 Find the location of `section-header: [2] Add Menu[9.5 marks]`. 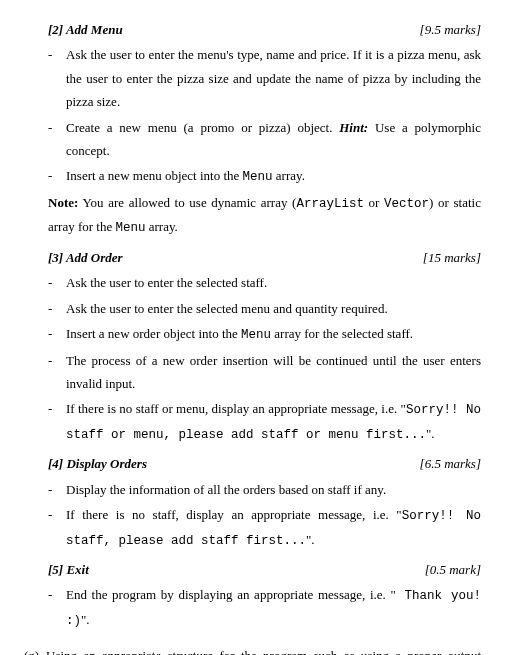

section-header: [2] Add Menu[9.5 marks] is located at coordinates (264, 30).